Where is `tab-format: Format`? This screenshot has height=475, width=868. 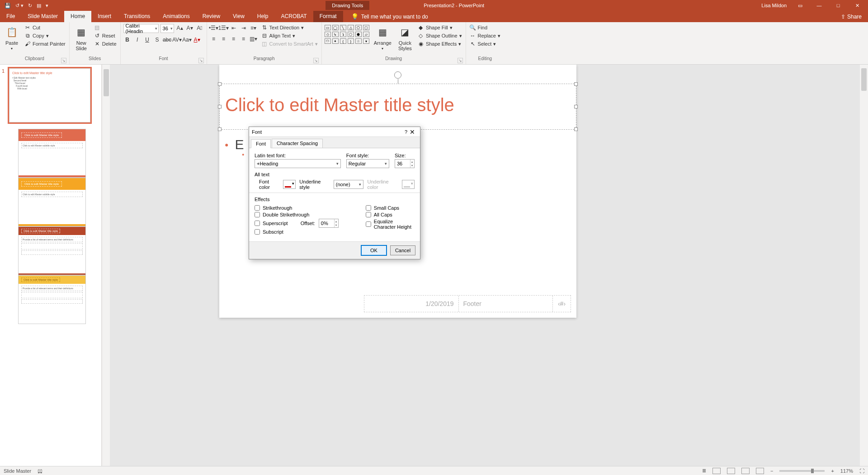 tab-format: Format is located at coordinates (328, 16).